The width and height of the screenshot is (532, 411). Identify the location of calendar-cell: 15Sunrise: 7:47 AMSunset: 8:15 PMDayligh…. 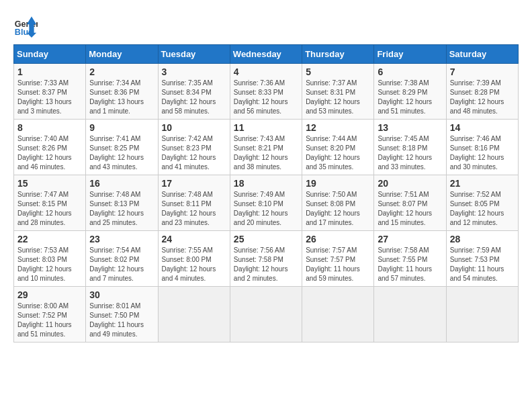
(50, 203).